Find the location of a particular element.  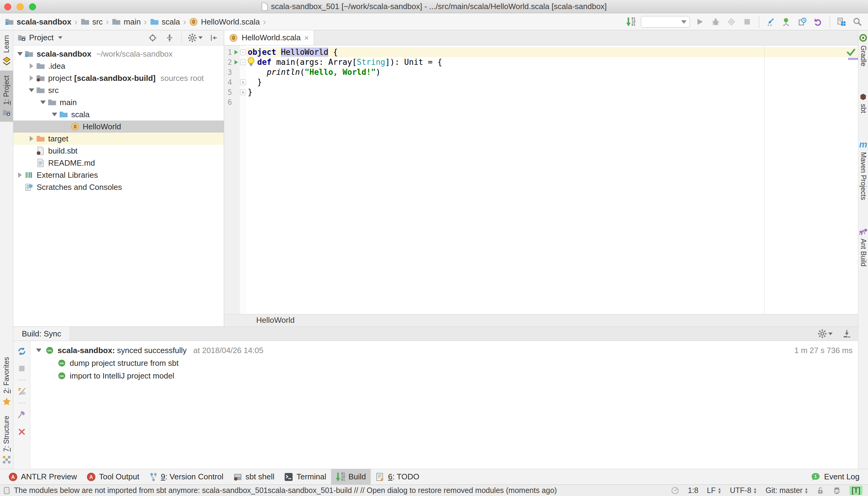

tool-window-button-terminal: Terminal is located at coordinates (305, 477).